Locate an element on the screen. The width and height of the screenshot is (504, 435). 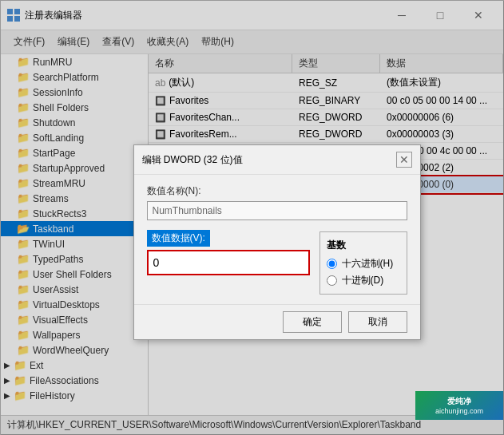
radix-section: 基数 十六进制(H) 十进制(D) is located at coordinates (363, 263).